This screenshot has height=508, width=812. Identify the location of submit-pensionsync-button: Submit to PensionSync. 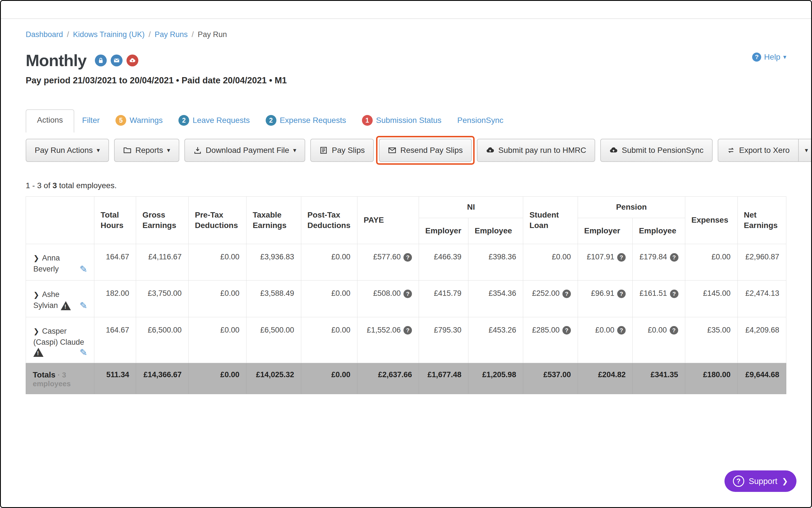
(657, 151).